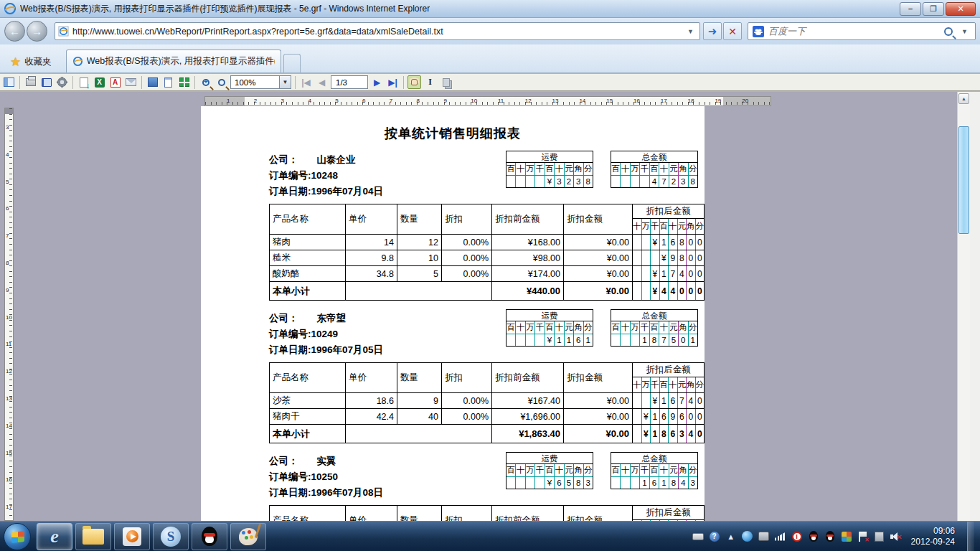  Describe the element at coordinates (528, 100) in the screenshot. I see `ruler-number: 12` at that location.